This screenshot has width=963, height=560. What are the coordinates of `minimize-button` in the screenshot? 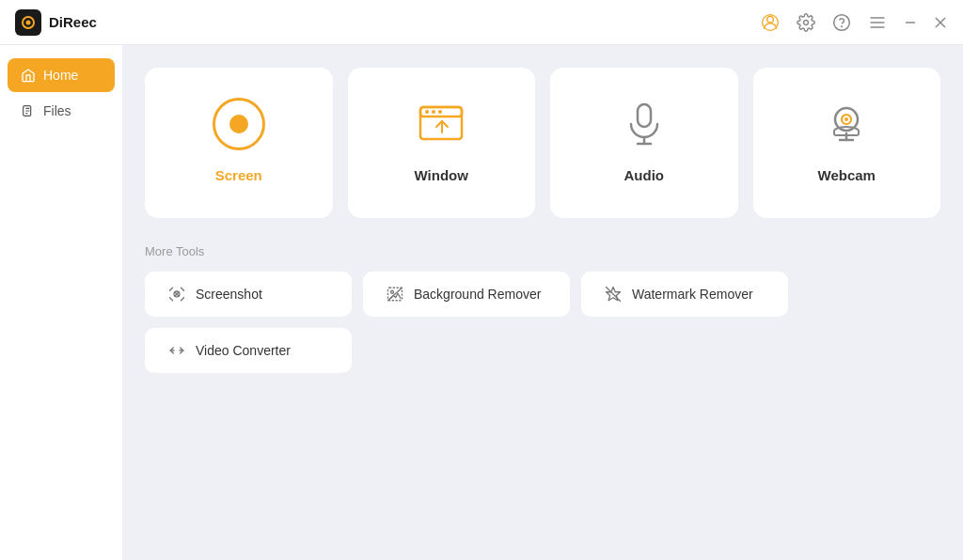 It's located at (910, 23).